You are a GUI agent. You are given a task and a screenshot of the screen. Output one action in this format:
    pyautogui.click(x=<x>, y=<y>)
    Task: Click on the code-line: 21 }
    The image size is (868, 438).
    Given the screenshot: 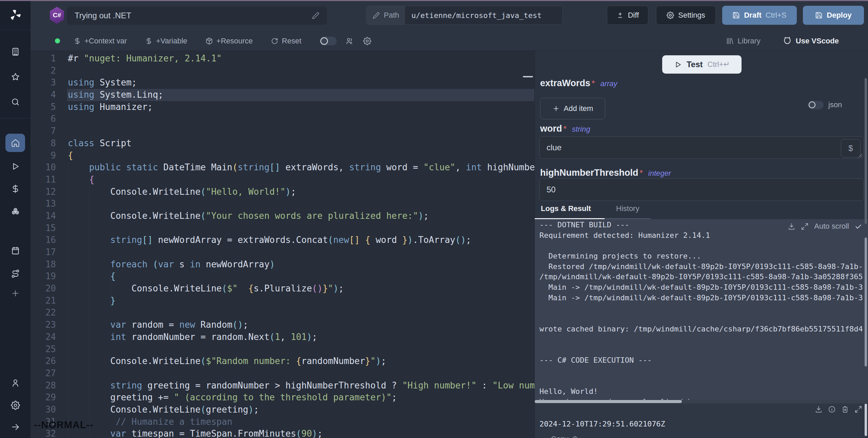 What is the action you would take?
    pyautogui.click(x=282, y=301)
    